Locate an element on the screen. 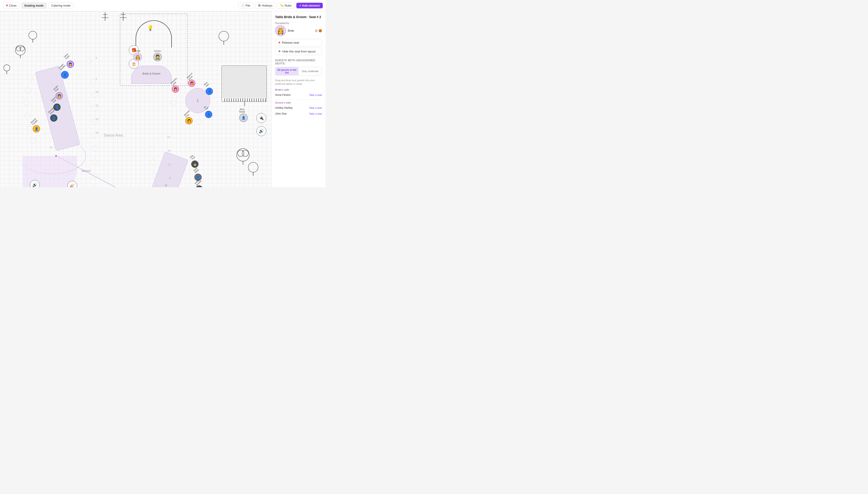  occupied-label: Occupied by: is located at coordinates (298, 23).